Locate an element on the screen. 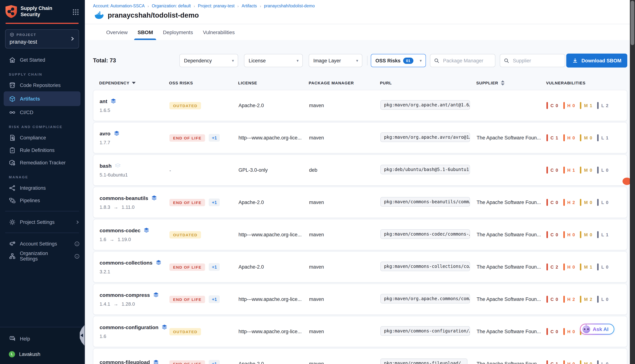  image-layer-filter-dropdown: Image Layer▾ is located at coordinates (335, 60).